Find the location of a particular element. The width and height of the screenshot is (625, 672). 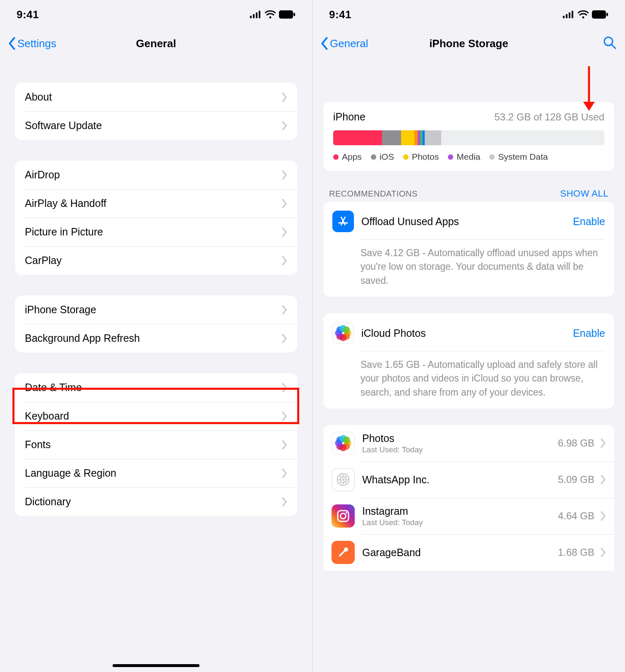

recommendation-card: iCloud PhotosEnableSave 1.65 GB - Automa… is located at coordinates (469, 361).